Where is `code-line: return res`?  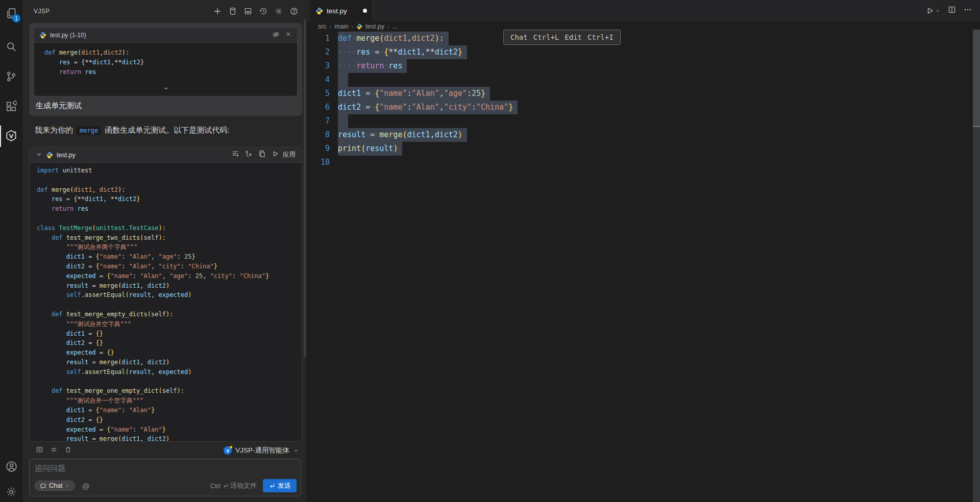 code-line: return res is located at coordinates (170, 72).